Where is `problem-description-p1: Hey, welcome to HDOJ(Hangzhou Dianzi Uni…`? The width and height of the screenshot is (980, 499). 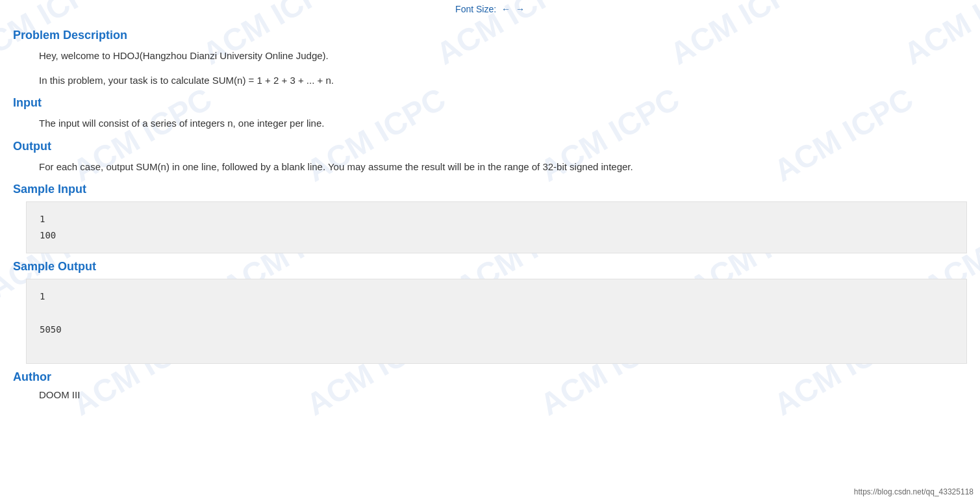 problem-description-p1: Hey, welcome to HDOJ(Hangzhou Dianzi Uni… is located at coordinates (503, 56).